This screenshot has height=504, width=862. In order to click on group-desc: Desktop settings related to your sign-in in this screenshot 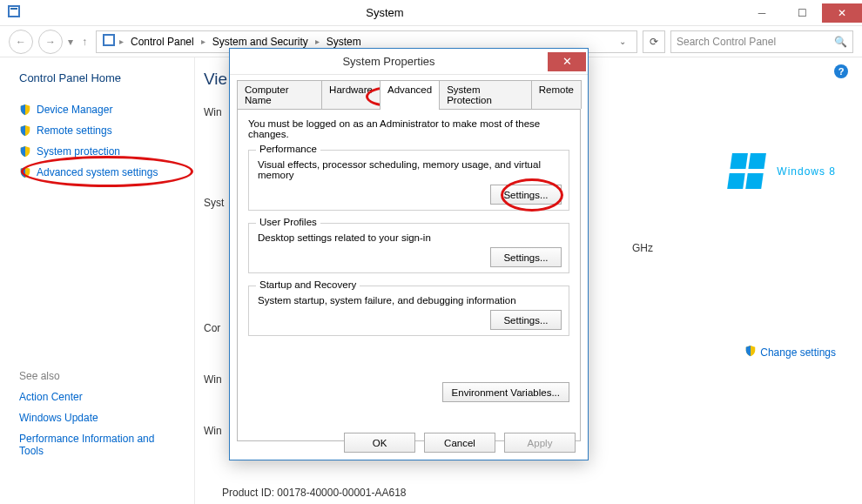, I will do `click(409, 238)`.